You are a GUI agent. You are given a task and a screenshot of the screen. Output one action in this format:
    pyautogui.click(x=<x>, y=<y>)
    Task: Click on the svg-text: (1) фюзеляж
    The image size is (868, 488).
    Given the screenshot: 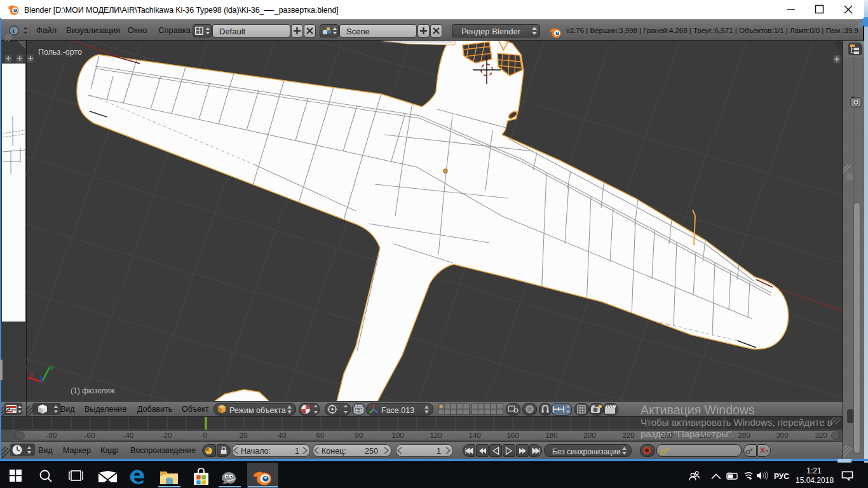 What is the action you would take?
    pyautogui.click(x=93, y=391)
    